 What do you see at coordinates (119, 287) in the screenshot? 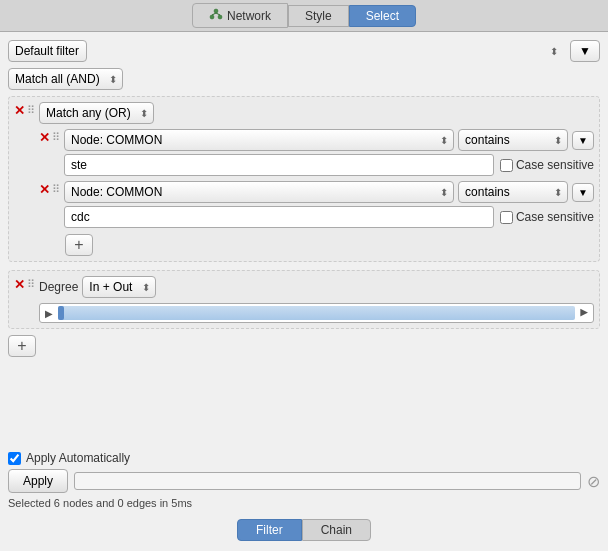
I see `degree-select: In + Out In Out` at bounding box center [119, 287].